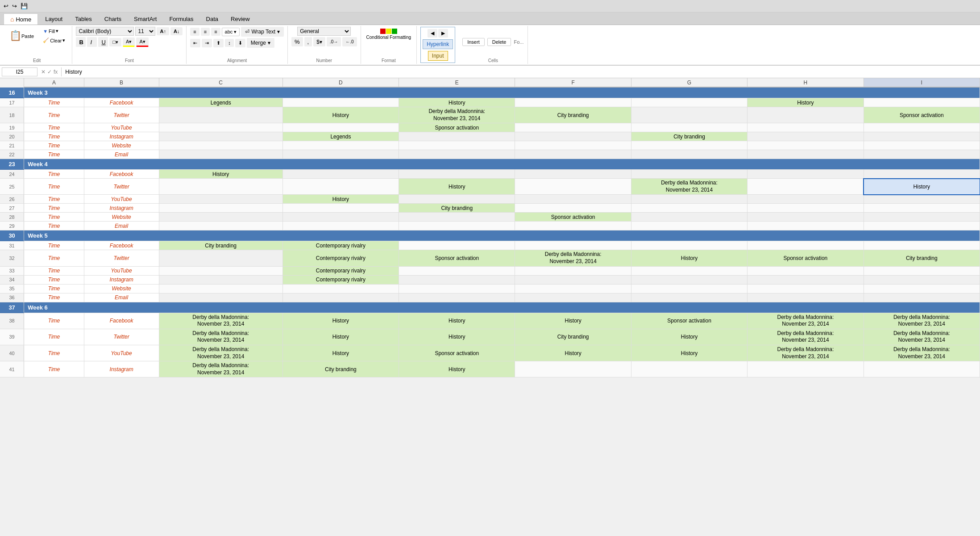 The height and width of the screenshot is (536, 980). What do you see at coordinates (24, 6) in the screenshot?
I see `save-icon: 💾` at bounding box center [24, 6].